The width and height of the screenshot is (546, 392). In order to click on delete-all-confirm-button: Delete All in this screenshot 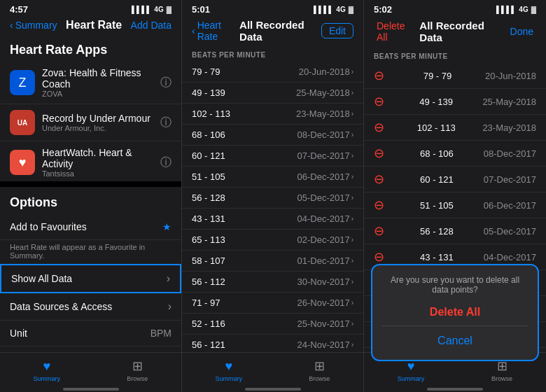, I will do `click(455, 315)`.